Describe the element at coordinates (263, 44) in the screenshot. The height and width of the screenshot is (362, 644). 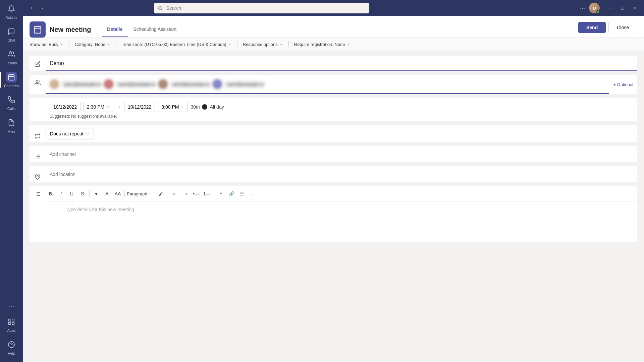
I see `response-options-dropdown: Response options` at that location.